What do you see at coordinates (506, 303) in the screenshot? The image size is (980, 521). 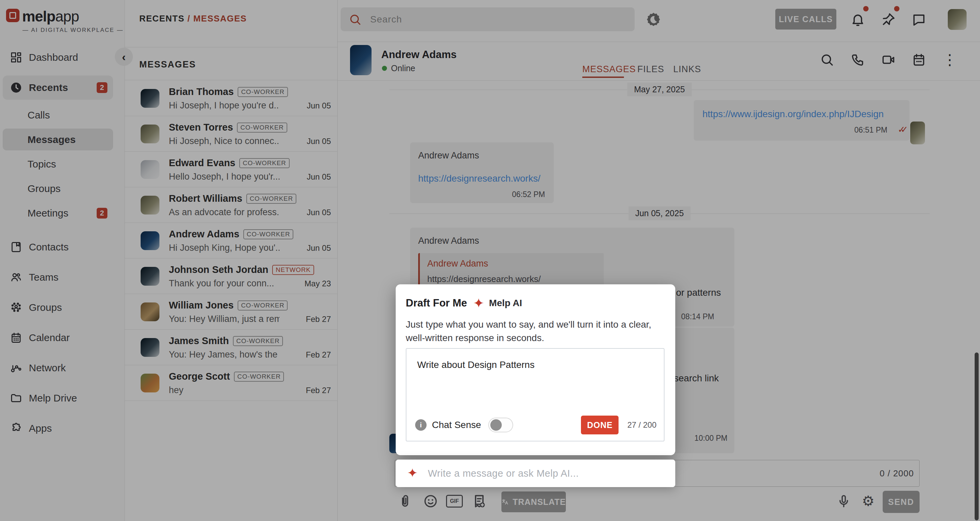 I see `melp-ai-label: Melp AI` at bounding box center [506, 303].